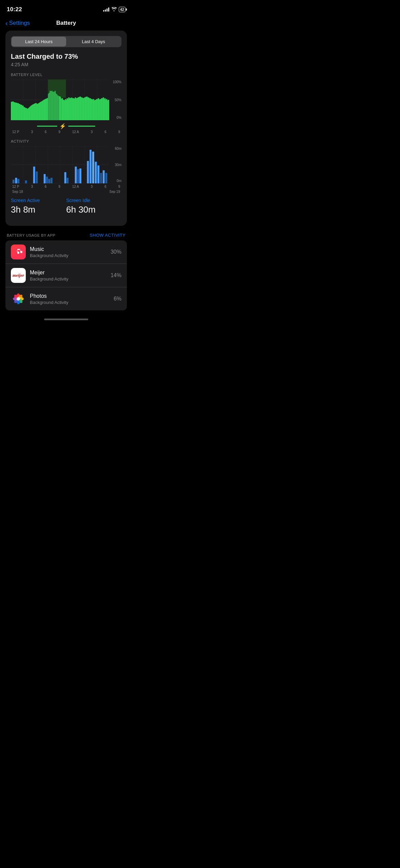  What do you see at coordinates (68, 249) in the screenshot?
I see `music-name: Music` at bounding box center [68, 249].